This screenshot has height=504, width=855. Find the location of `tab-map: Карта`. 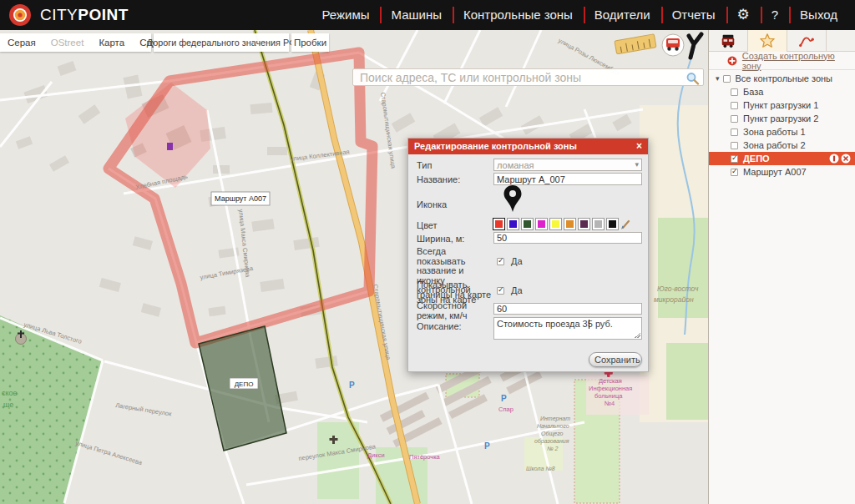

tab-map: Карта is located at coordinates (112, 43).